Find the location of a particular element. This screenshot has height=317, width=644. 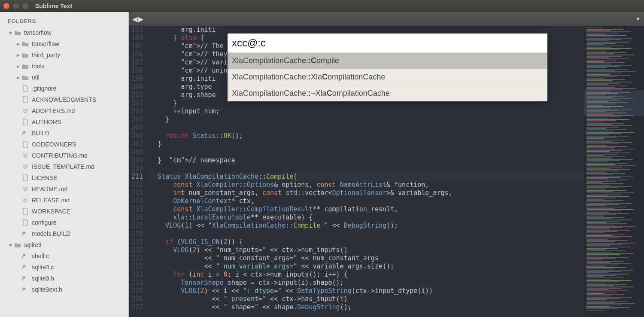

goto-result: XlaCompilationCache::Compile is located at coordinates (387, 61).